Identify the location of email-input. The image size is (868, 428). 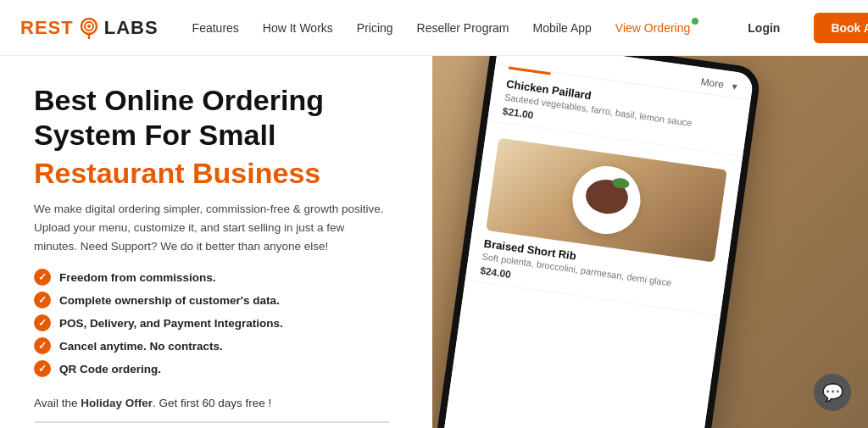
(161, 422).